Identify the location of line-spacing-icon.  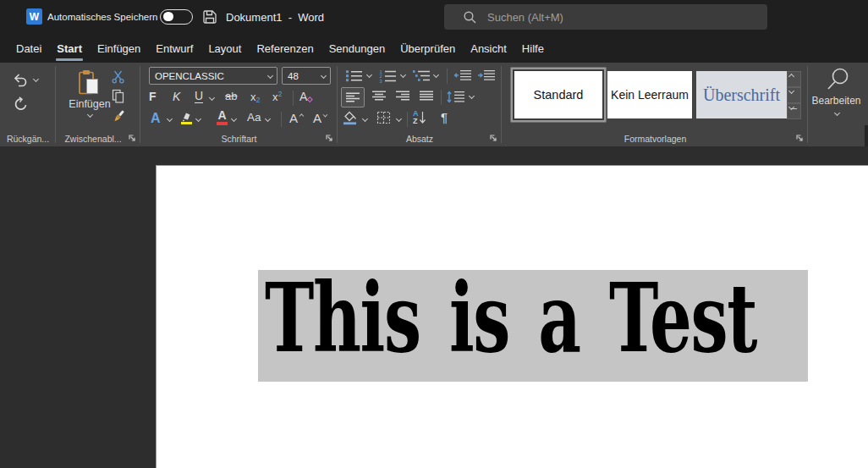
(456, 96).